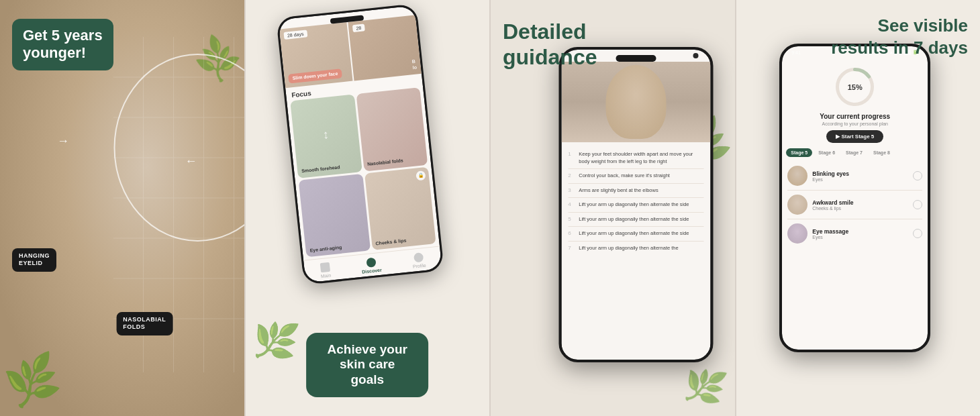 The width and height of the screenshot is (980, 416). I want to click on days-badge-1: 28 days, so click(295, 35).